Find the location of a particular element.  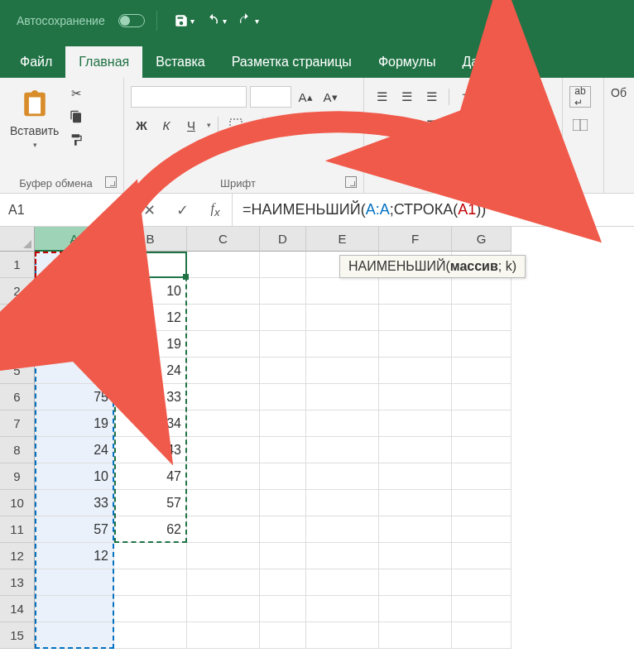

autosave-toggle is located at coordinates (132, 21).